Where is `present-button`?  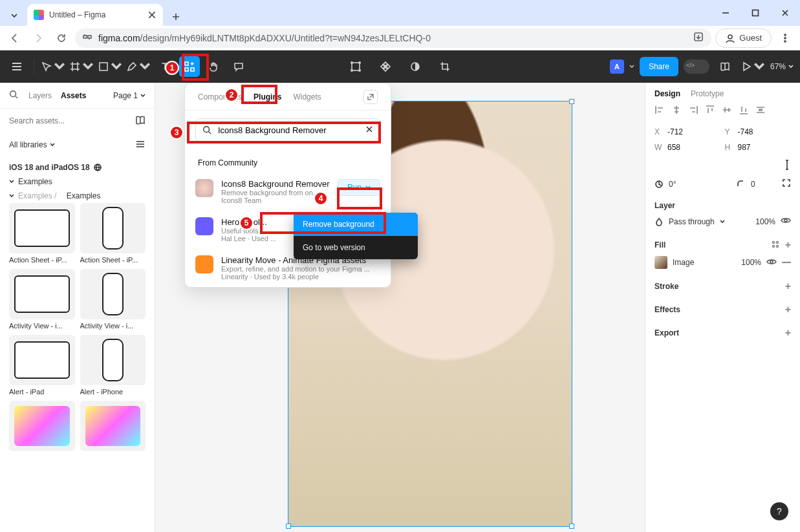
present-button is located at coordinates (753, 67).